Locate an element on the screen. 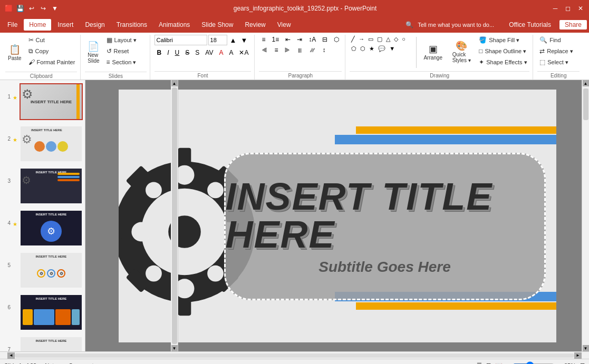 The height and width of the screenshot is (364, 589). slide-thumb-1: 1 ★ ⚙ INSERT TITLE HERE is located at coordinates (42, 102).